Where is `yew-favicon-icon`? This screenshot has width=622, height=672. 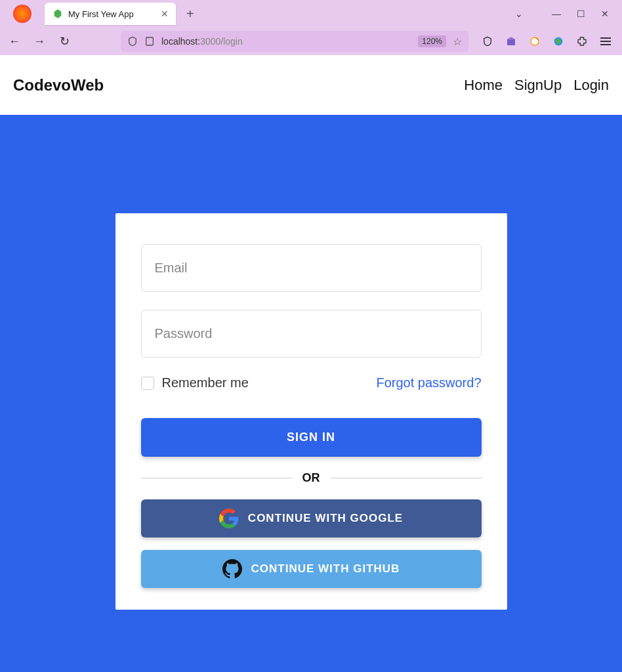 yew-favicon-icon is located at coordinates (58, 14).